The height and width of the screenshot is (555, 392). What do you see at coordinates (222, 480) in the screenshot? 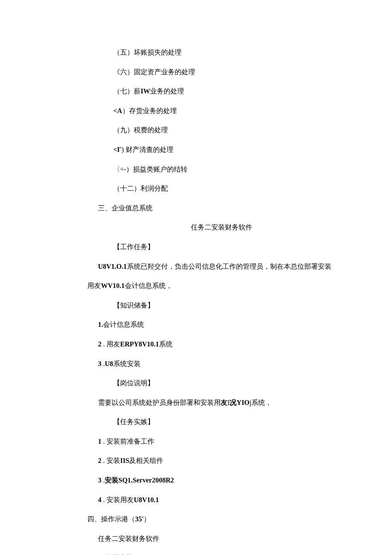
I see `text-line: 3 .安装SQ1.Server2008R2` at bounding box center [222, 480].